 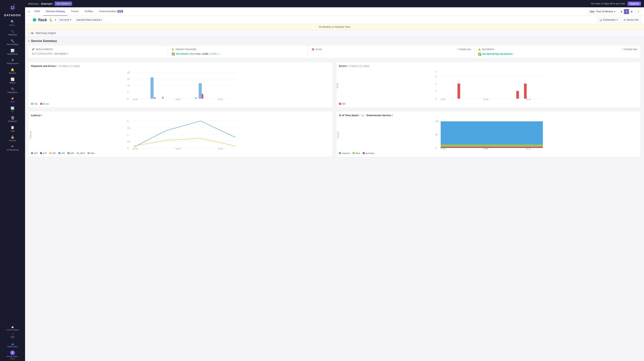 What do you see at coordinates (334, 33) in the screenshot?
I see `watchdog-row: › 0 Watchdog Insights` at bounding box center [334, 33].